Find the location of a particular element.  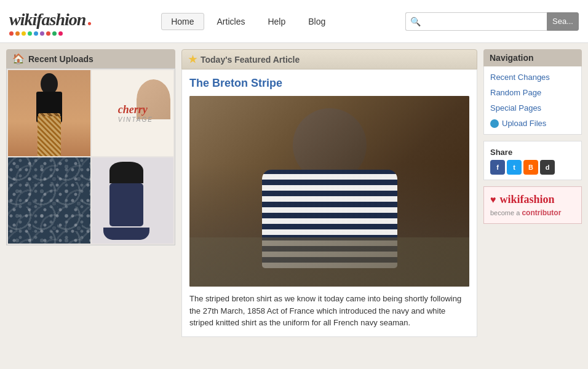

recent-uploads-header: 🏠 Recent Uploads is located at coordinates (91, 59).